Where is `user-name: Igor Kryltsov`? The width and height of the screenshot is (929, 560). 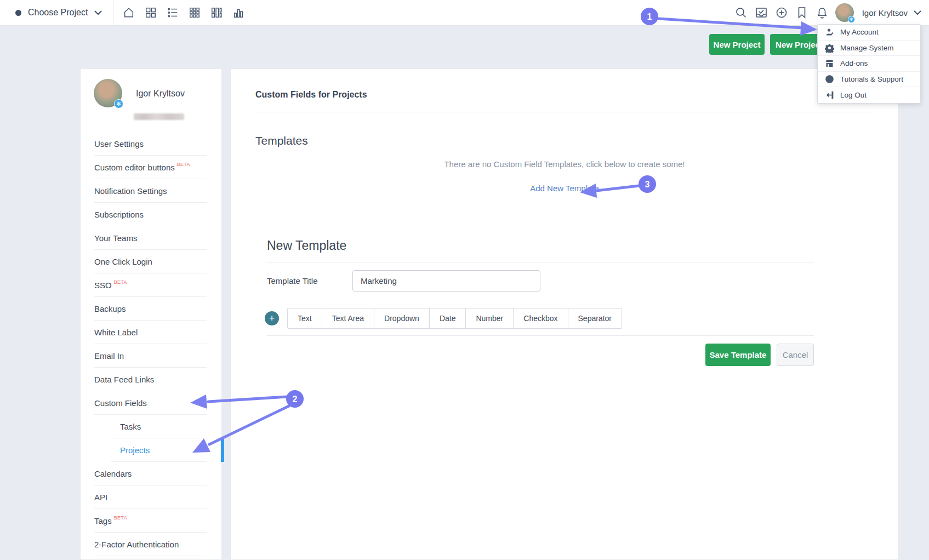
user-name: Igor Kryltsov is located at coordinates (885, 13).